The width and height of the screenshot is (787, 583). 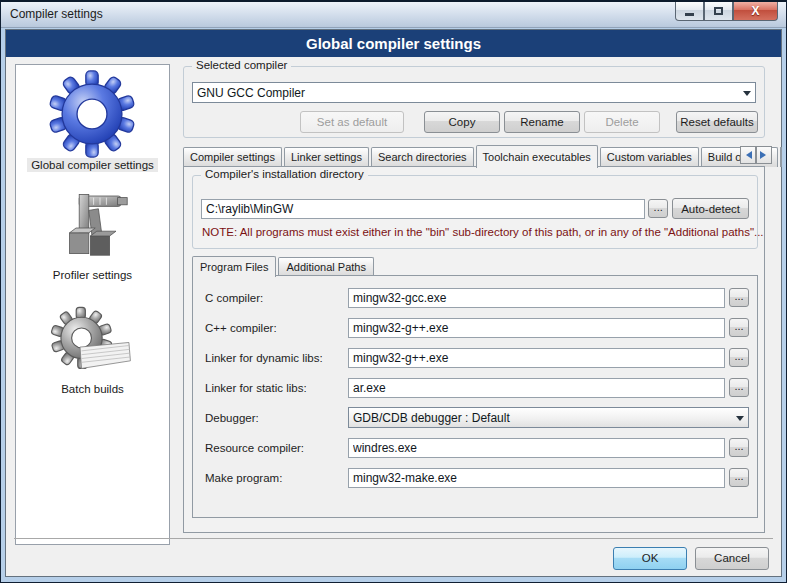 What do you see at coordinates (718, 11) in the screenshot?
I see `maximize-icon` at bounding box center [718, 11].